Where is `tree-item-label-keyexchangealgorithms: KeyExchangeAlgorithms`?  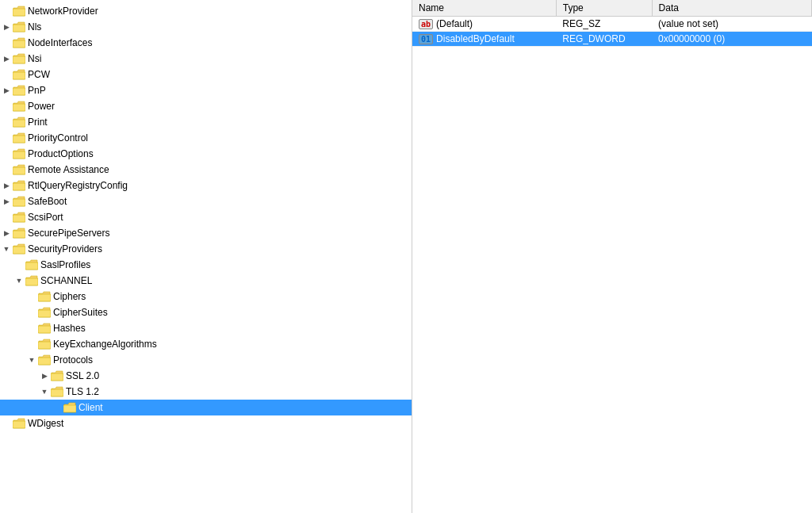
tree-item-label-keyexchangealgorithms: KeyExchangeAlgorithms is located at coordinates (105, 344).